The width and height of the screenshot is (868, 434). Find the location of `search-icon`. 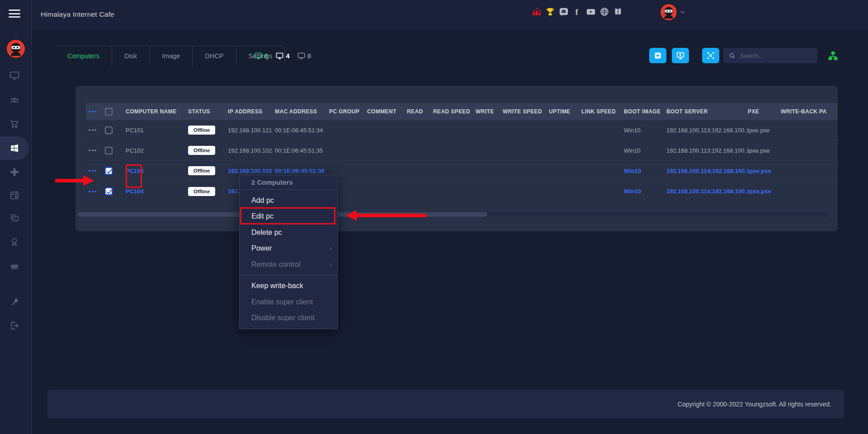

search-icon is located at coordinates (732, 56).